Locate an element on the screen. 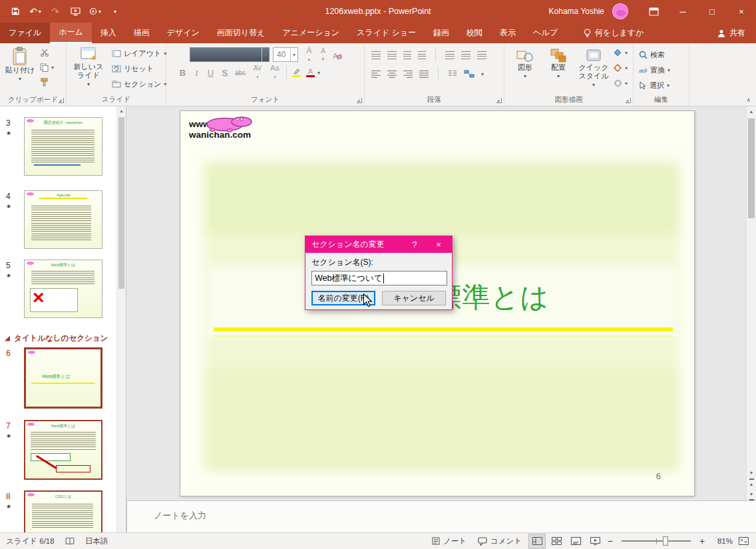 The image size is (756, 549). align-center-icon is located at coordinates (392, 74).